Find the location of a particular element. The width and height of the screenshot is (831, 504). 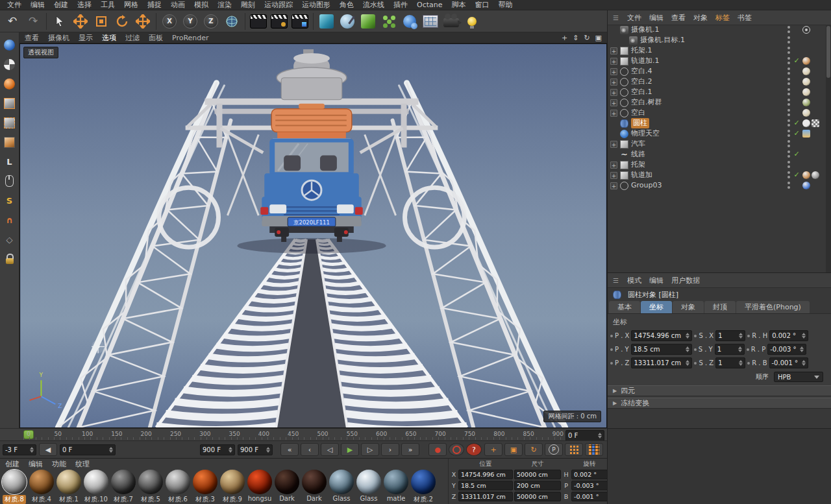

object-row: 圆柱 is located at coordinates (717, 123).